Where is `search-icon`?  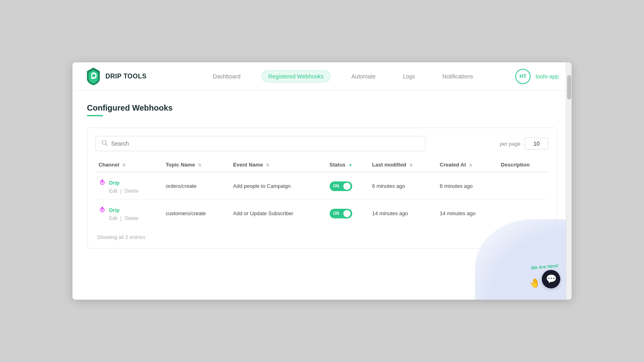 search-icon is located at coordinates (105, 144).